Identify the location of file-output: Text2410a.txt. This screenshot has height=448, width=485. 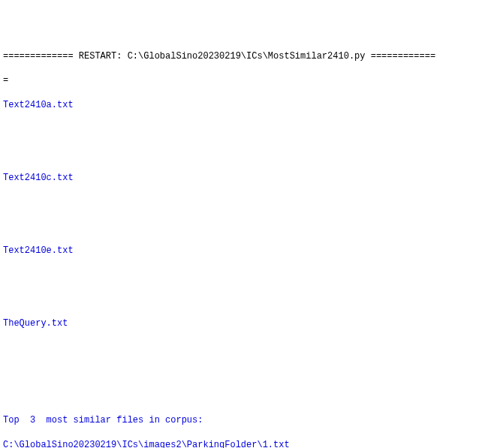
(242, 105).